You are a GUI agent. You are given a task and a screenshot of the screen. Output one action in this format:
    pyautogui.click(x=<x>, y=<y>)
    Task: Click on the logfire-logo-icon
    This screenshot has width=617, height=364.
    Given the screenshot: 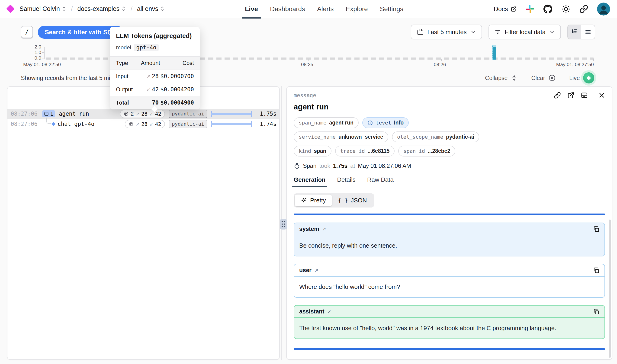 What is the action you would take?
    pyautogui.click(x=11, y=9)
    